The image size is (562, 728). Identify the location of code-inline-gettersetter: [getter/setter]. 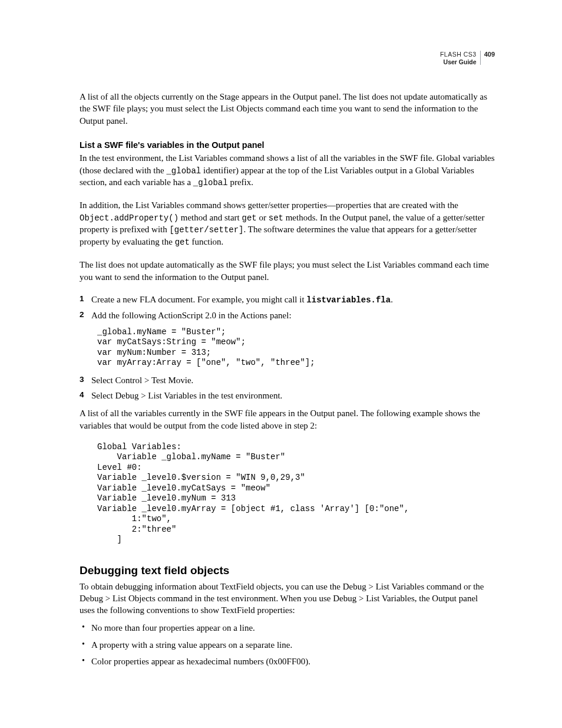
(206, 230).